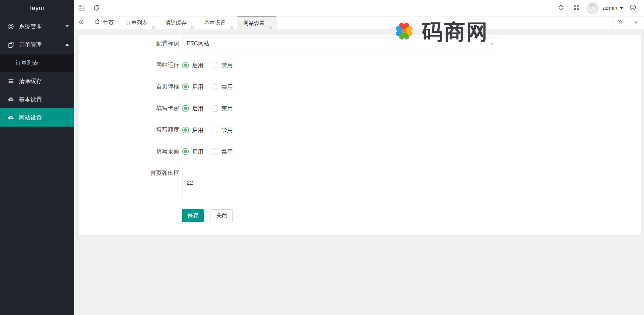 The width and height of the screenshot is (644, 315). Describe the element at coordinates (11, 81) in the screenshot. I see `list-icon` at that location.